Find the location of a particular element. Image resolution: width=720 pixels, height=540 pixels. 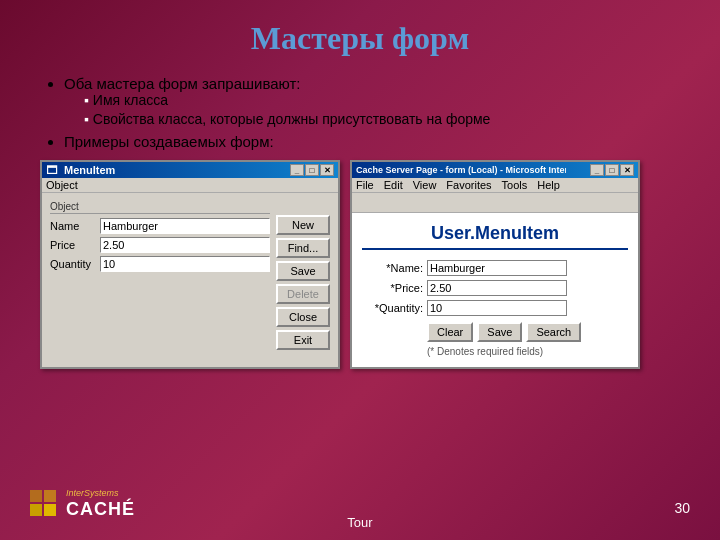

ie-name-label: *Name: is located at coordinates (394, 268).